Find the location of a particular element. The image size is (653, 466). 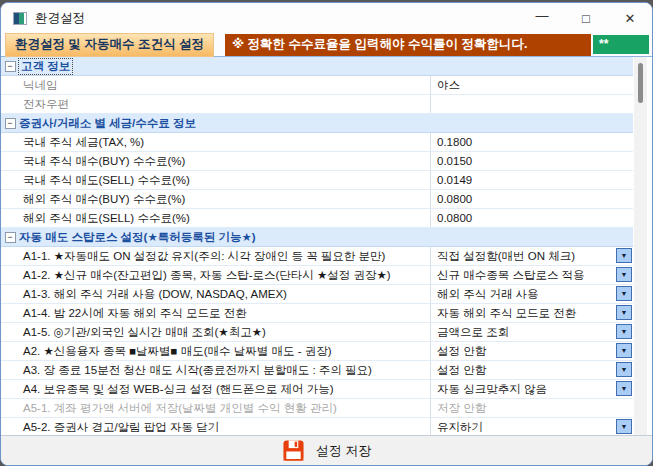

value-cell: 자동 싱크맞추지 않음 ▼ is located at coordinates (532, 389).